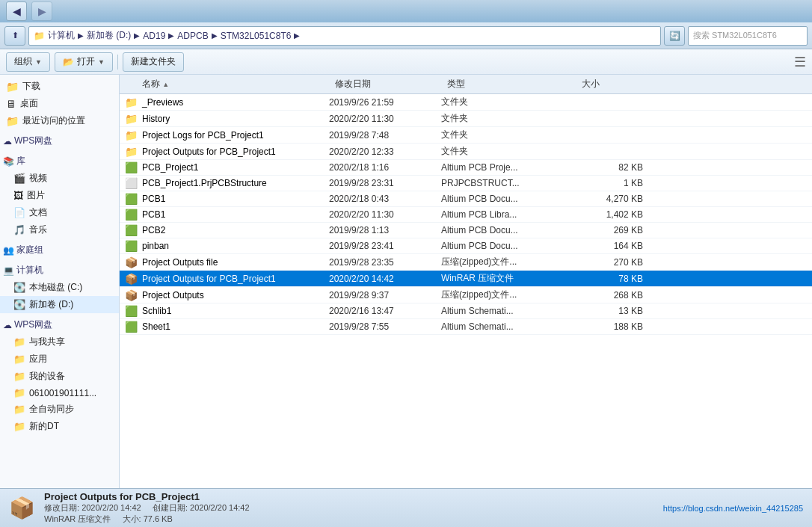 This screenshot has height=527, width=812. I want to click on file-date: 2019/9/28 1:13, so click(385, 230).